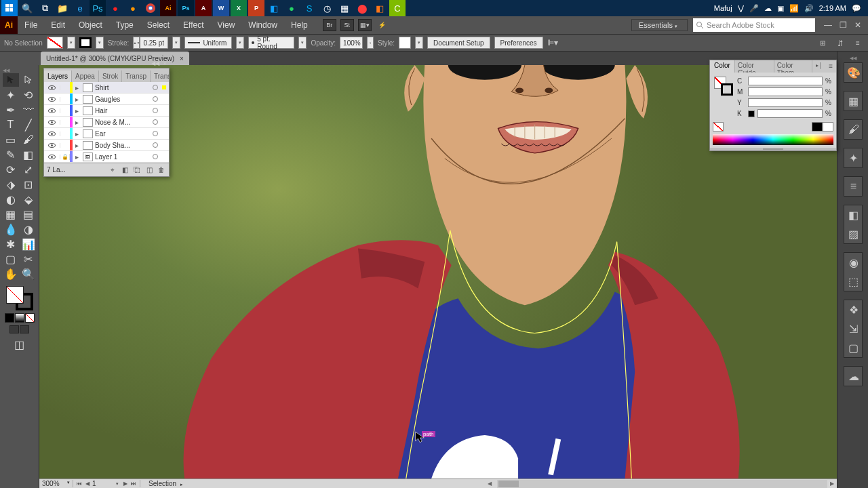 This screenshot has width=868, height=488. Describe the element at coordinates (28, 199) in the screenshot. I see `perspective-tool: ⬙` at that location.